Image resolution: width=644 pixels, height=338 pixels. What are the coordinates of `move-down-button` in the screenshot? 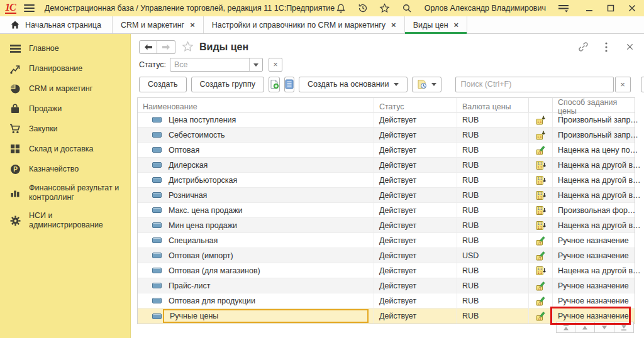 It's located at (605, 327).